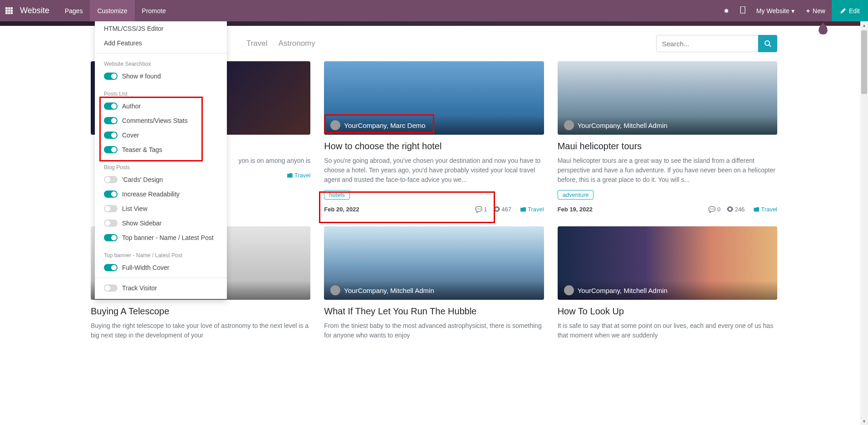  I want to click on dd-show-sidebar: Show Sidebar, so click(161, 223).